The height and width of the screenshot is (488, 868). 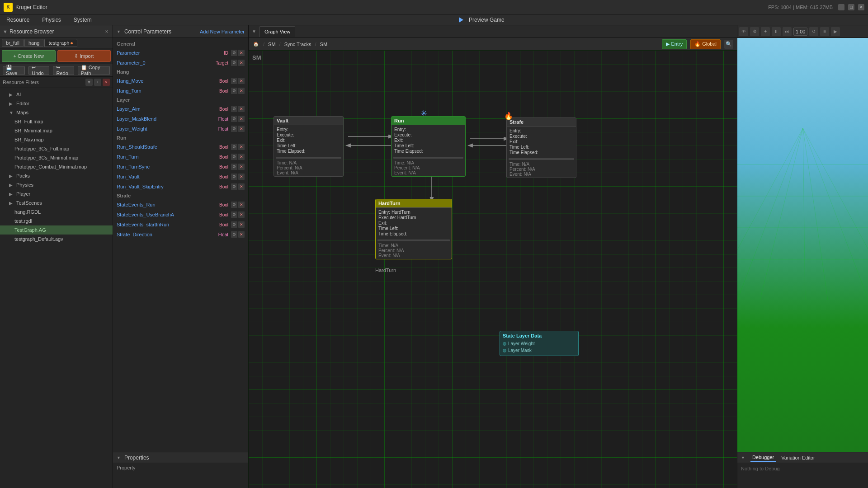 I want to click on param-settings-layer-aim: ⚙, so click(x=234, y=109).